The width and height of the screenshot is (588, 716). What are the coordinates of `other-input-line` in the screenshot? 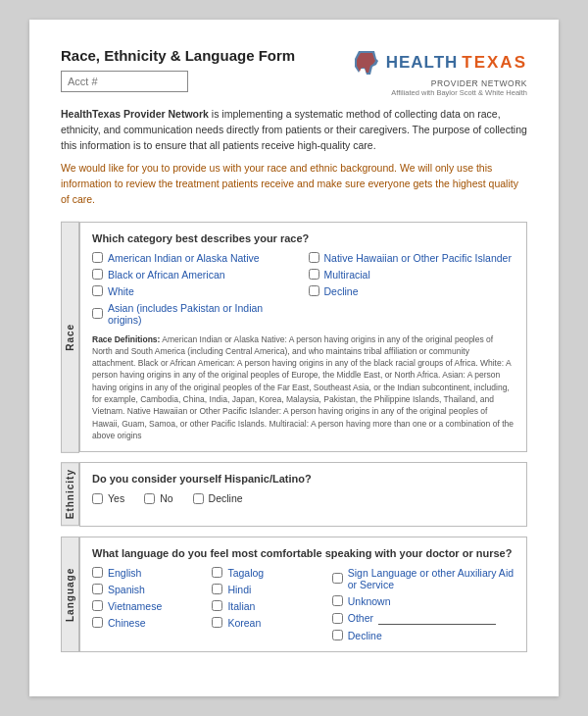 It's located at (437, 618).